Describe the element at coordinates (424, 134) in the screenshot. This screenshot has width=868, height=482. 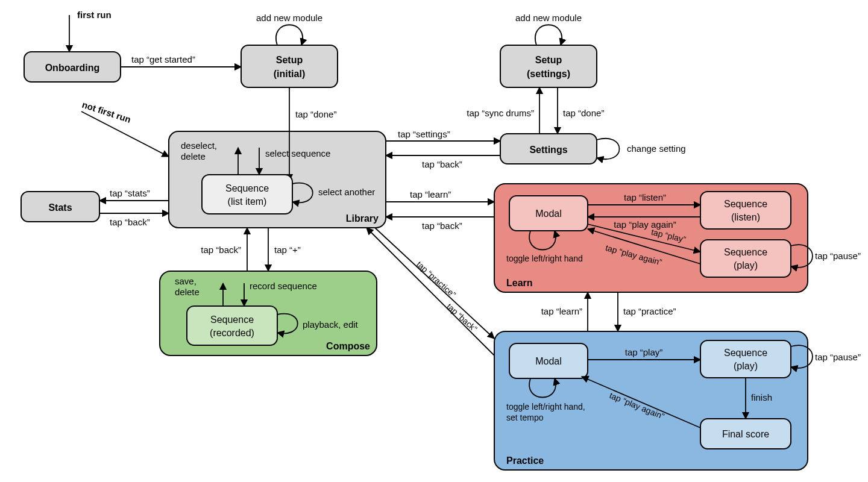
I see `label-tap-settings: tap “settings”` at that location.